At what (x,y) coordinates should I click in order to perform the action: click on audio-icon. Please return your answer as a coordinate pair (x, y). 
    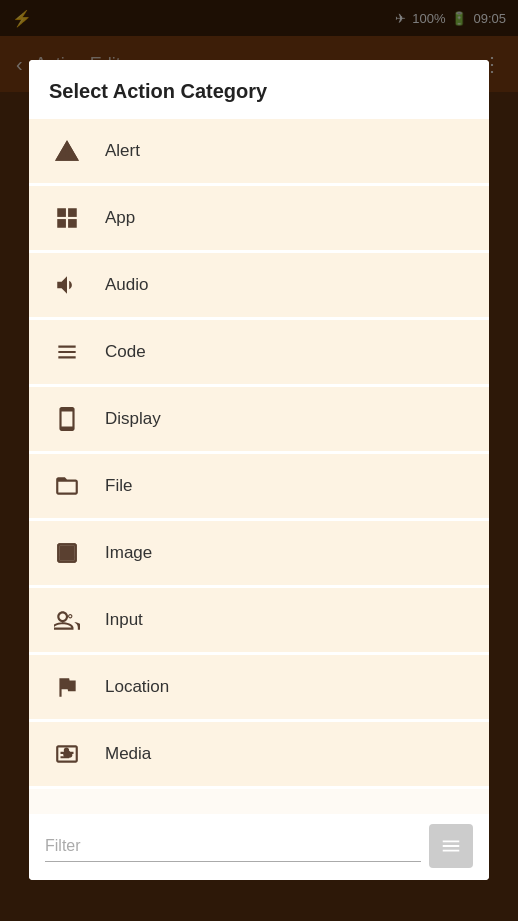
    Looking at the image, I should click on (67, 285).